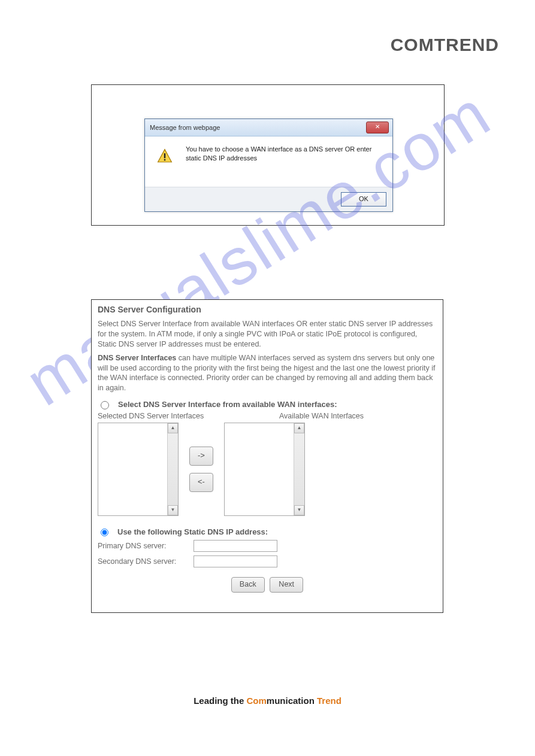  I want to click on page-footer: Leading the Communication Trend, so click(267, 700).